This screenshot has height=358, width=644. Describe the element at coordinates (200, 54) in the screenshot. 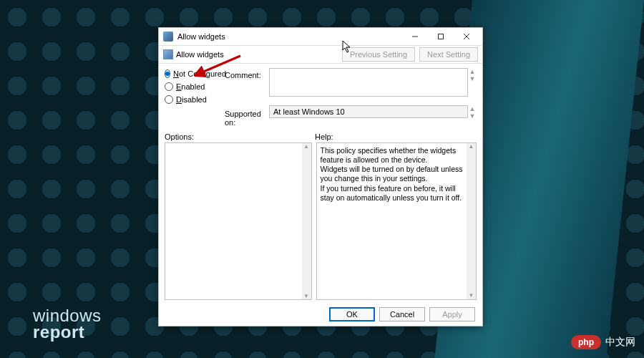

I see `policy-name: Allow widgets` at that location.